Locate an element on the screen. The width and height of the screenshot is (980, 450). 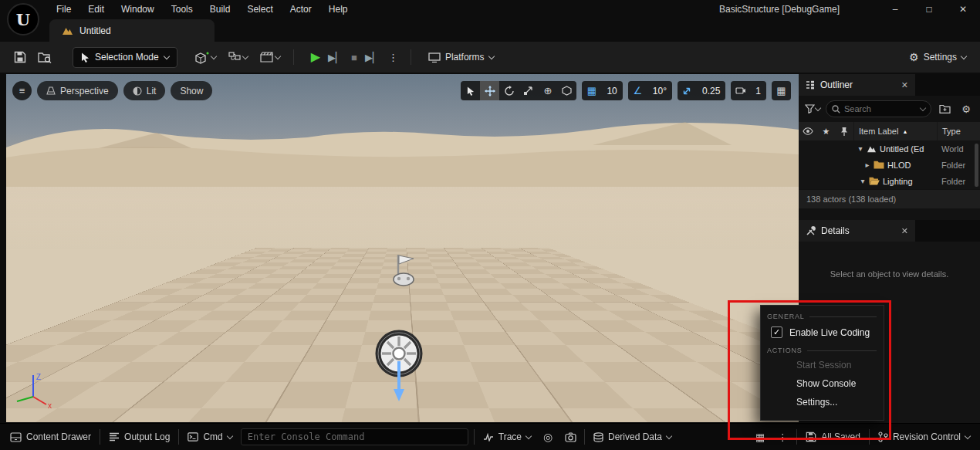
selection-mode-label: Selection Mode is located at coordinates (127, 57).